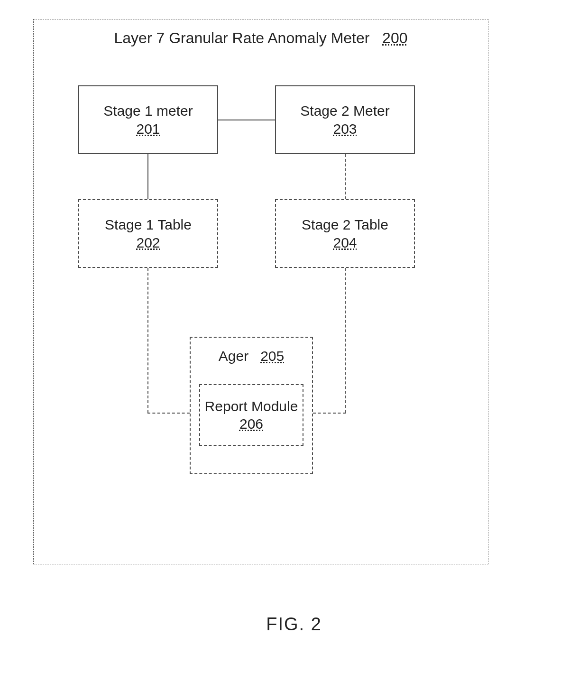 Image resolution: width=588 pixels, height=700 pixels. What do you see at coordinates (242, 38) in the screenshot?
I see `diagram-title-text: Layer 7 Granular Rate Anomaly Meter` at bounding box center [242, 38].